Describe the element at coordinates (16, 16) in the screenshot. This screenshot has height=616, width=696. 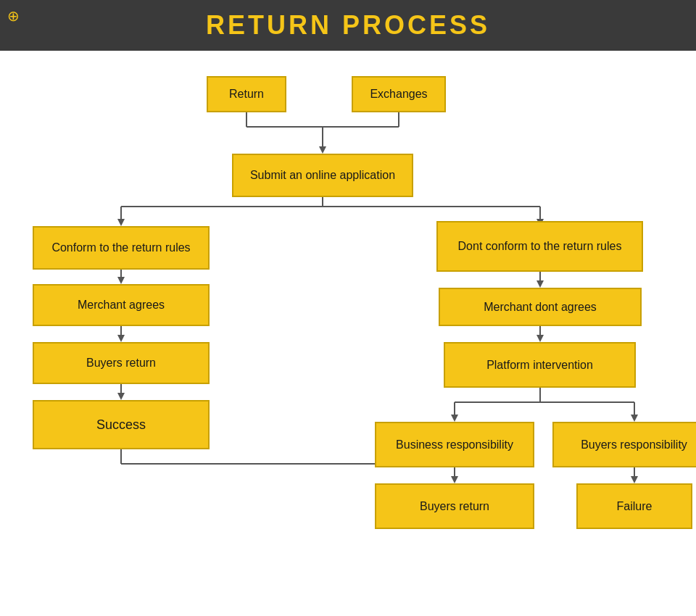
I see `crosshair-icon: ⊕` at that location.